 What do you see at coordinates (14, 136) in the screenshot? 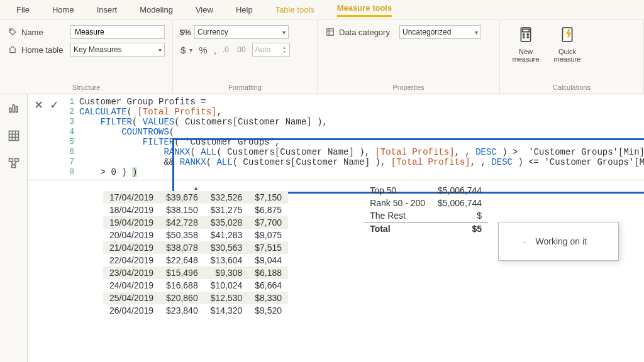
I see `data-view-icon` at bounding box center [14, 136].